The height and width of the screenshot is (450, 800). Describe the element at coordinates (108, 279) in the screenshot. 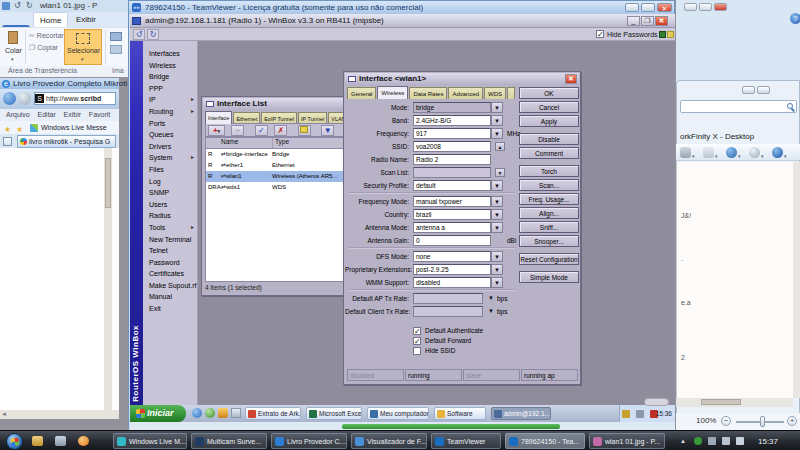

I see `browser-vscrollbar` at that location.